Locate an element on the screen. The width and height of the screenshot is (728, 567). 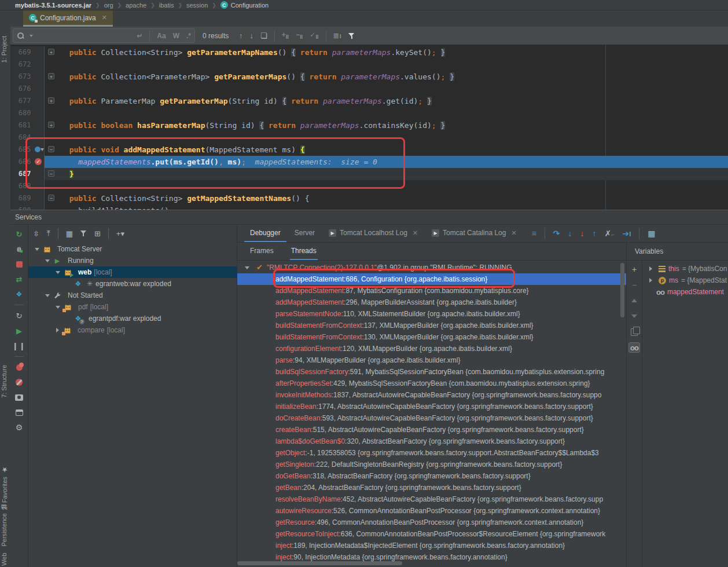
gutter: 687 is located at coordinates (28, 174).